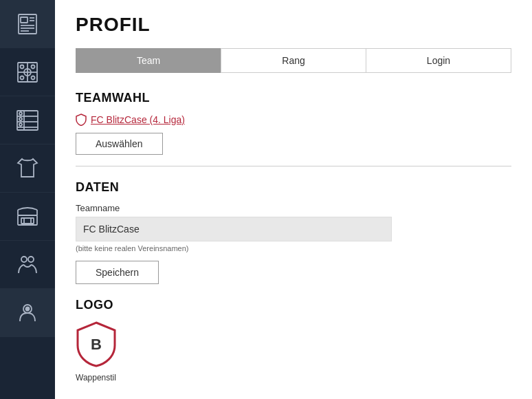 This screenshot has width=532, height=399. What do you see at coordinates (81, 120) in the screenshot?
I see `shield-link-icon` at bounding box center [81, 120].